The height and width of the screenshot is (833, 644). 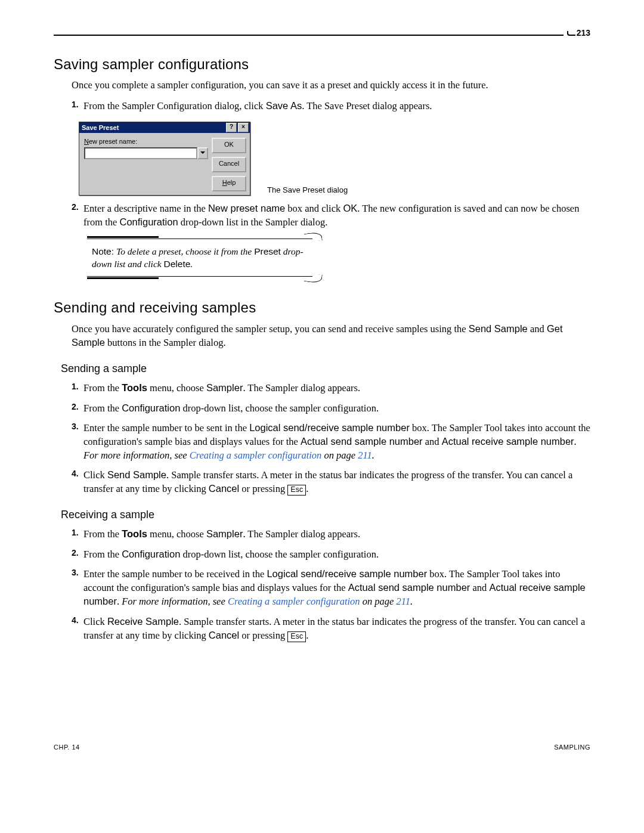 I want to click on ok-button: OK, so click(x=229, y=145).